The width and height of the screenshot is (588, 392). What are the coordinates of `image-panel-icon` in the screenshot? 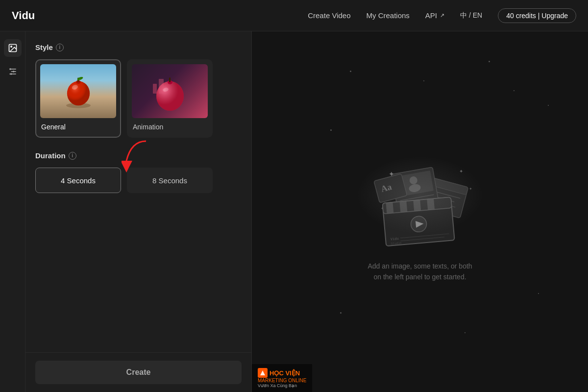 It's located at (13, 48).